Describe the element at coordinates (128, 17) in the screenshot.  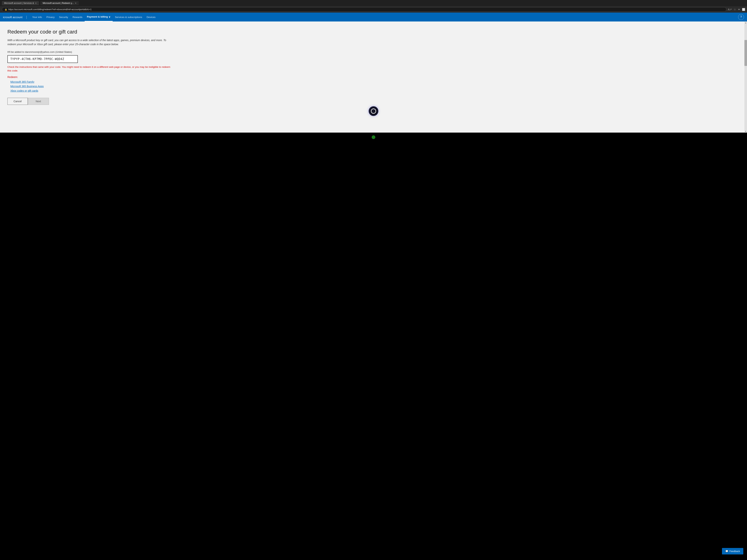
I see `nav-services-subscriptions: Services & subscriptions` at that location.